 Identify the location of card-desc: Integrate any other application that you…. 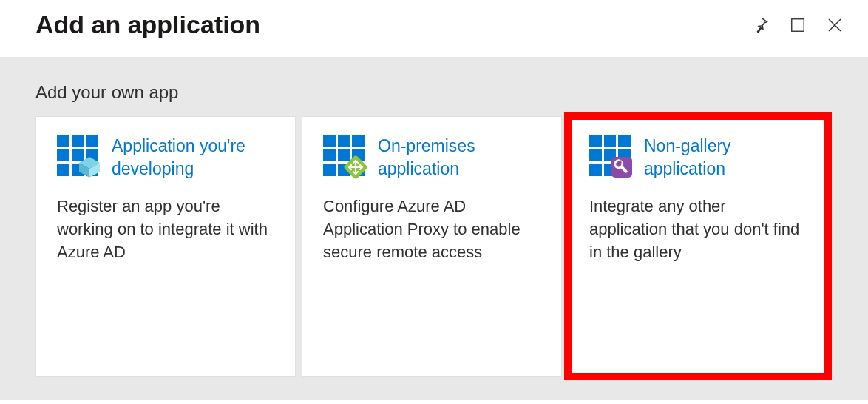
(698, 229).